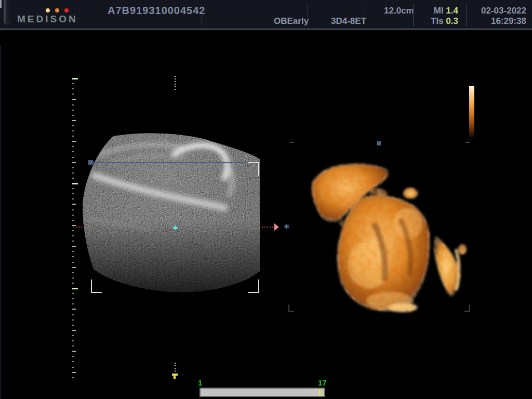  Describe the element at coordinates (90, 162) in the screenshot. I see `roi-handle` at that location.